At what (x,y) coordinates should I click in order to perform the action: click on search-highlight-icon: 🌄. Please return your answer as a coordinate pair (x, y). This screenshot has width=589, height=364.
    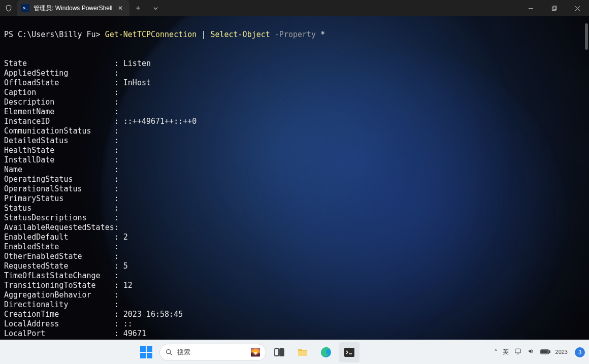
    Looking at the image, I should click on (255, 352).